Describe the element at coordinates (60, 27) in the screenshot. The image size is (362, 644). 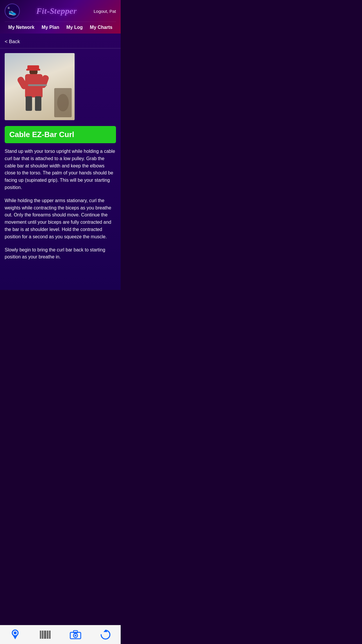
I see `main-nav: My Network My Plan My Log My Charts` at that location.